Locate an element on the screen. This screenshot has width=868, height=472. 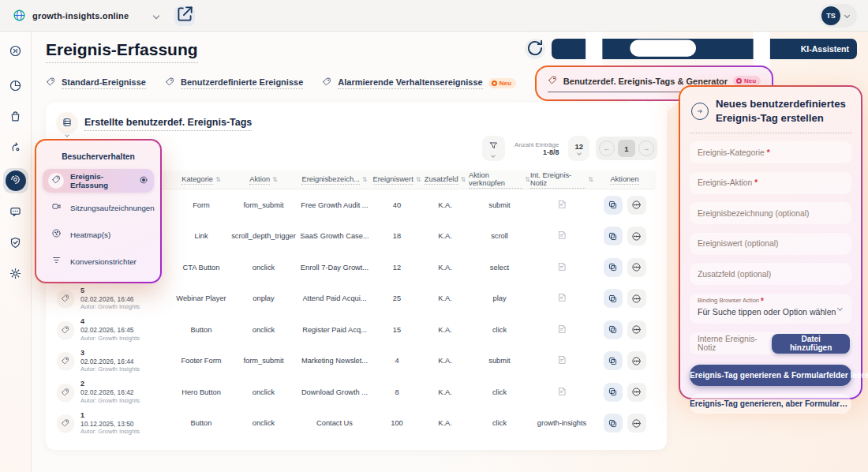
column-header: Zusatzfeld⇅ is located at coordinates (445, 180).